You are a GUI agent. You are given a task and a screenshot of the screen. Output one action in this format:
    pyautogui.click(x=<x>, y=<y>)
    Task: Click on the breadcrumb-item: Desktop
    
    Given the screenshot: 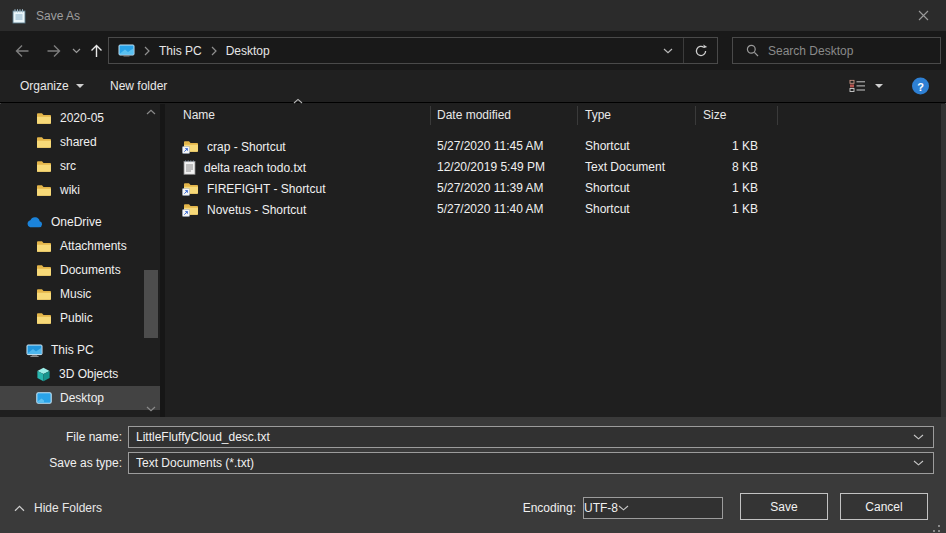 What is the action you would take?
    pyautogui.click(x=248, y=51)
    